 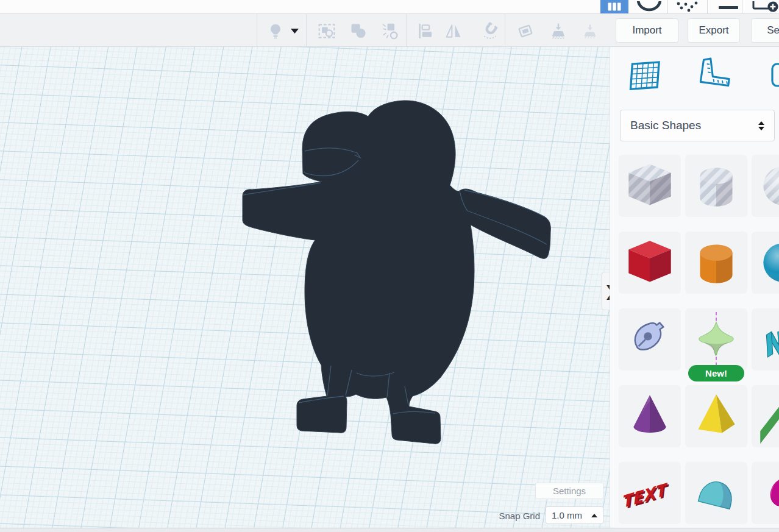 What do you see at coordinates (716, 186) in the screenshot?
I see `shape-cylinder-hole` at bounding box center [716, 186].